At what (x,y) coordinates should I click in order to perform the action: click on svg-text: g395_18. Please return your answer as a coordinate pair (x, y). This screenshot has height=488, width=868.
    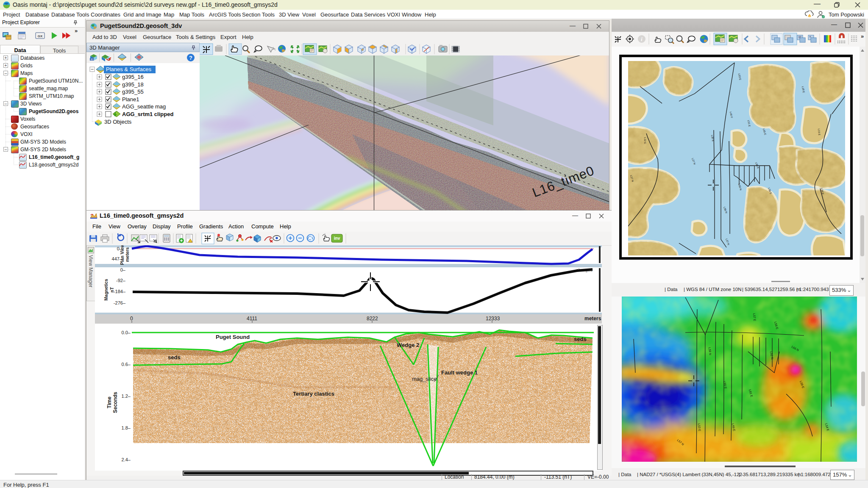
    Looking at the image, I should click on (133, 85).